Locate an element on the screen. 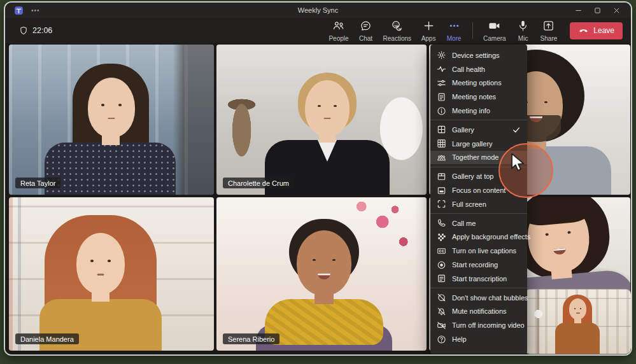 This screenshot has width=636, height=364. record-icon is located at coordinates (442, 265).